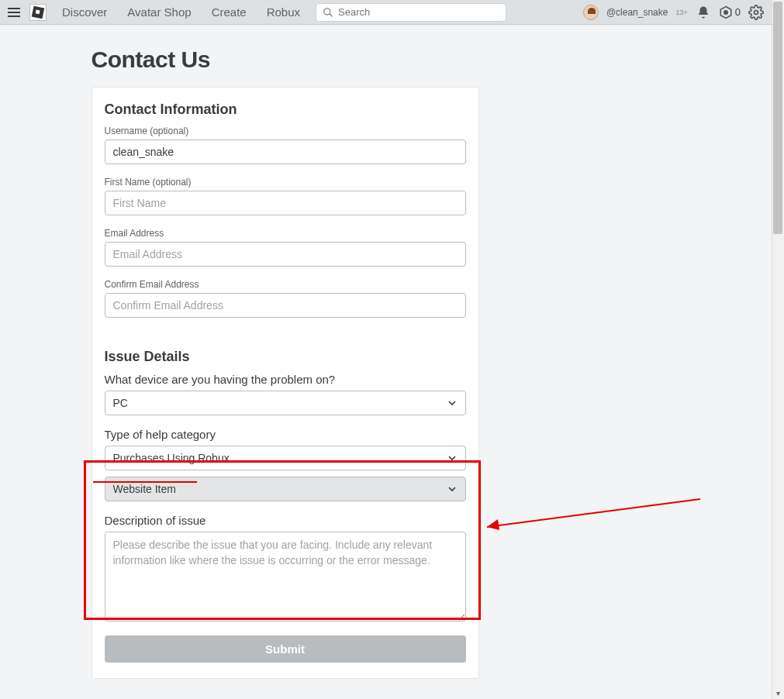  Describe the element at coordinates (285, 489) in the screenshot. I see `subcategory-select: Website Item` at that location.